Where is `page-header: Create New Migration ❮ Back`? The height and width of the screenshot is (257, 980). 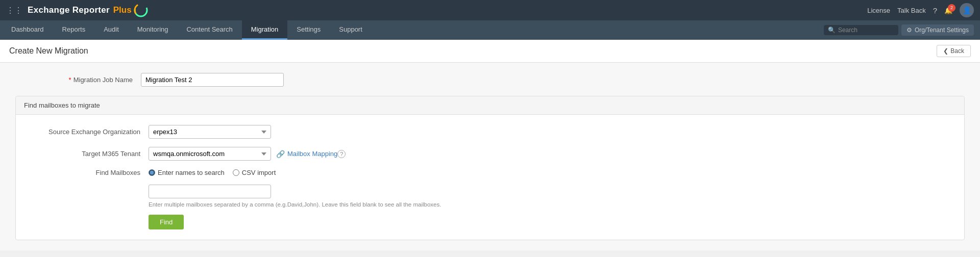
page-header: Create New Migration ❮ Back is located at coordinates (490, 51).